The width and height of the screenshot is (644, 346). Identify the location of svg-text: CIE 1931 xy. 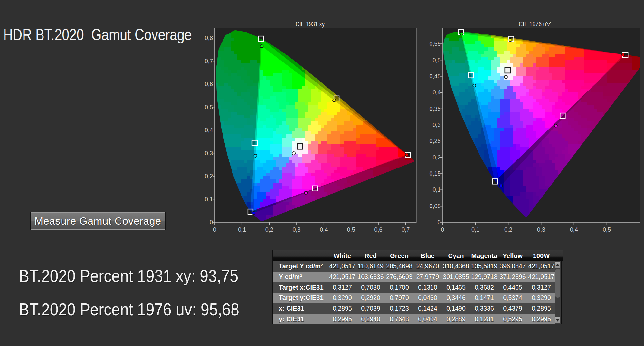
(310, 24).